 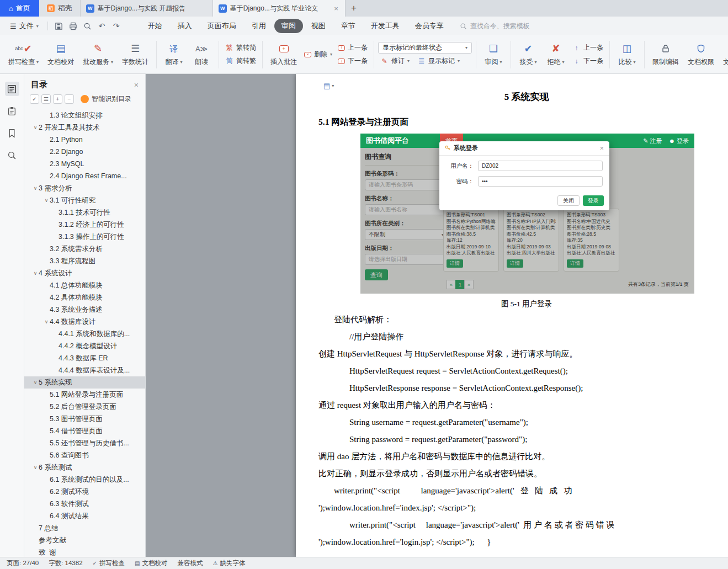 I want to click on show-markup-button: ☰ 显示标记▾, so click(x=438, y=61).